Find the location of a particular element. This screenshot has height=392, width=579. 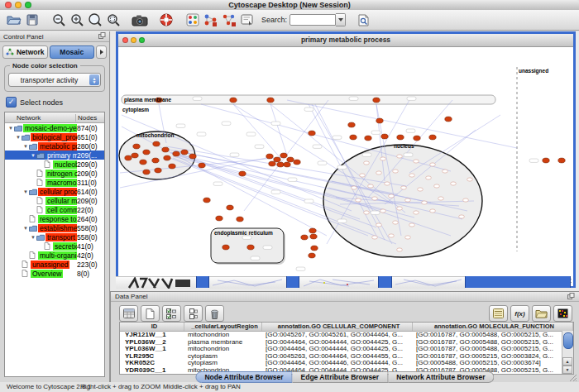

background-window-preview is located at coordinates (339, 283).